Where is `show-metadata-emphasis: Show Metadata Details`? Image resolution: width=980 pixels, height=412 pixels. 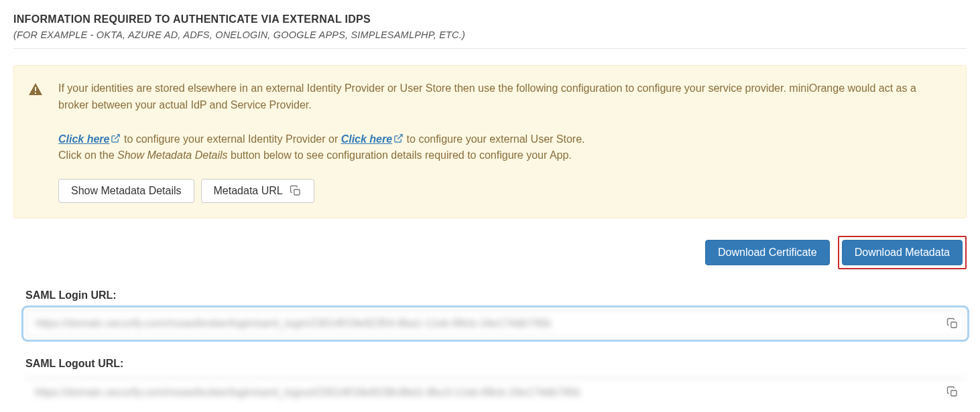 show-metadata-emphasis: Show Metadata Details is located at coordinates (173, 155).